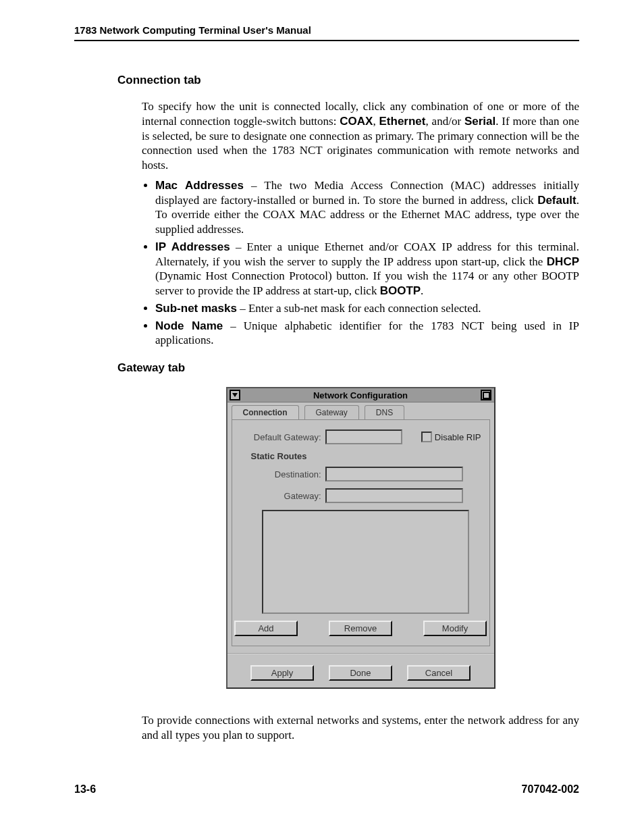 This screenshot has height=834, width=644. What do you see at coordinates (283, 438) in the screenshot?
I see `default-gateway-label: Default Gateway:` at bounding box center [283, 438].